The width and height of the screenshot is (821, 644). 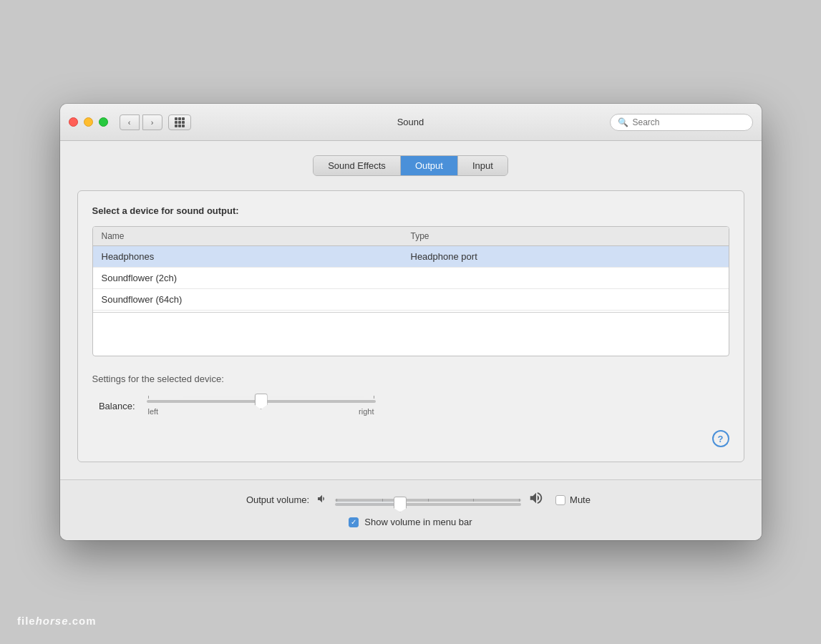 What do you see at coordinates (418, 522) in the screenshot?
I see `menu-bar-label: Show volume in menu bar` at bounding box center [418, 522].